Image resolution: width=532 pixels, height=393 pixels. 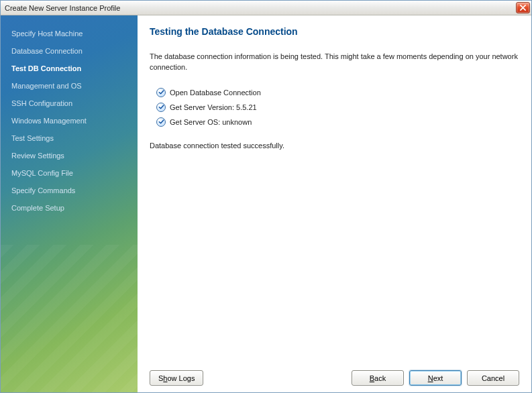 I want to click on sidebar-item-label: Specify Commands, so click(x=43, y=190).